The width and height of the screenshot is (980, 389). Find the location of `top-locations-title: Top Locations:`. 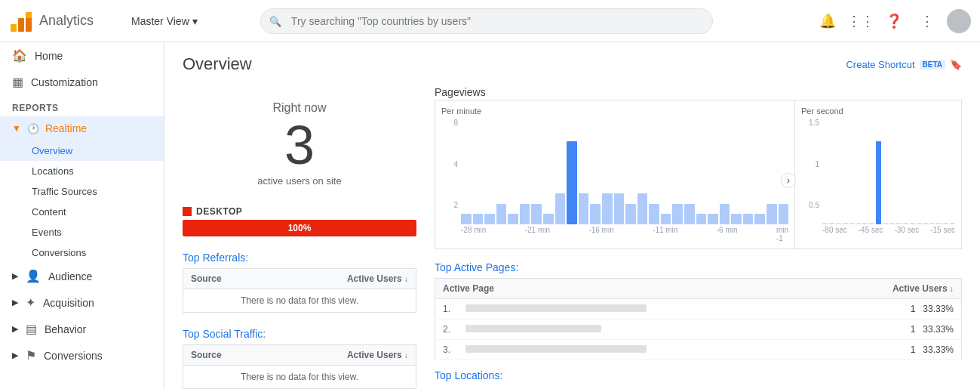

top-locations-title: Top Locations: is located at coordinates (699, 375).